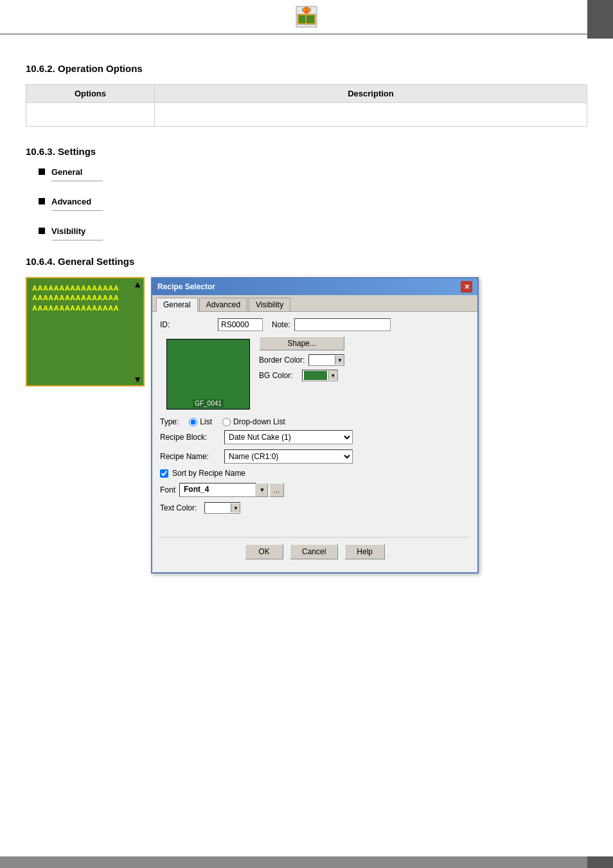  I want to click on dialog-right-controls: Shape... Border Color: ▼ BG Color:, so click(302, 359).